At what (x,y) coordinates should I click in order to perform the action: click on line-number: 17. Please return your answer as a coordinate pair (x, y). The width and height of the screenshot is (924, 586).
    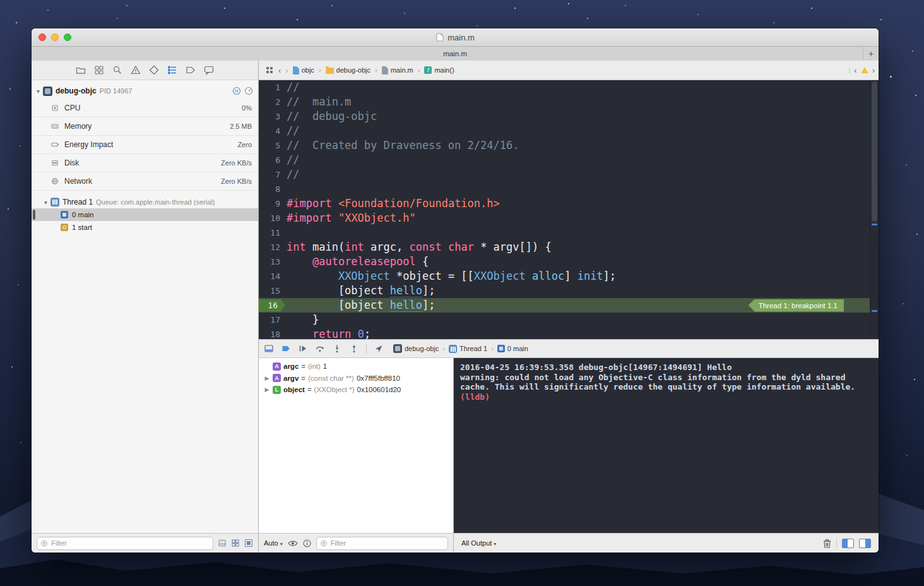
    Looking at the image, I should click on (273, 320).